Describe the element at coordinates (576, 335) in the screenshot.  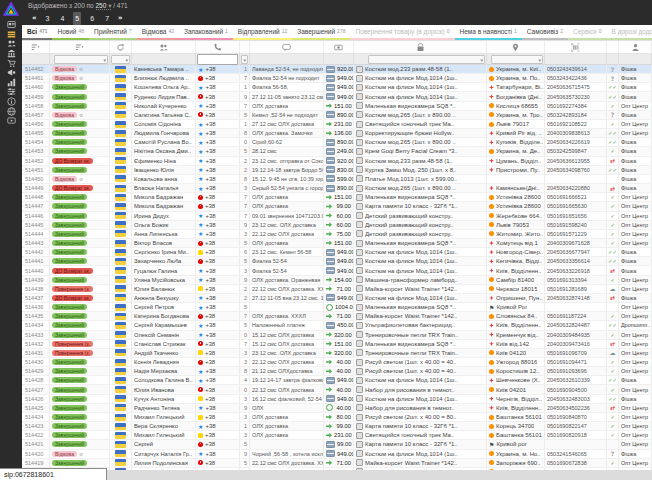
I see `tracking-number: 20400309484935` at that location.